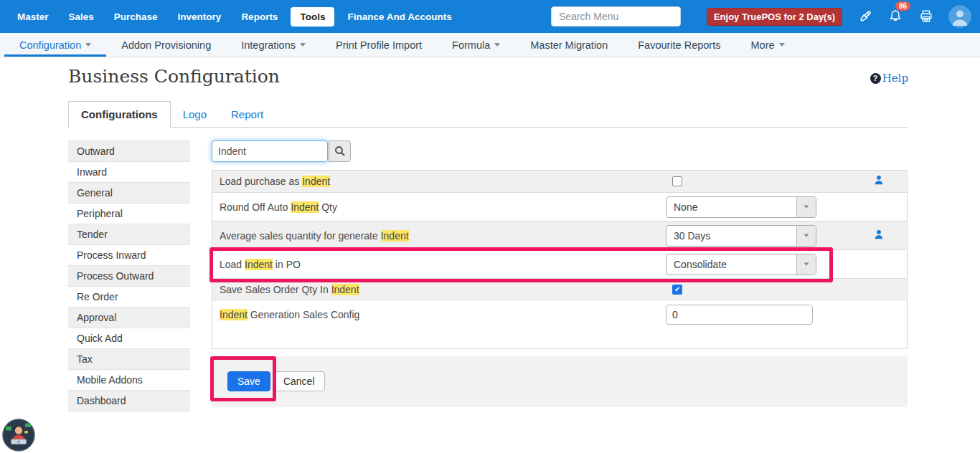 Image resolution: width=980 pixels, height=453 pixels. What do you see at coordinates (33, 17) in the screenshot?
I see `menu-master: Master` at bounding box center [33, 17].